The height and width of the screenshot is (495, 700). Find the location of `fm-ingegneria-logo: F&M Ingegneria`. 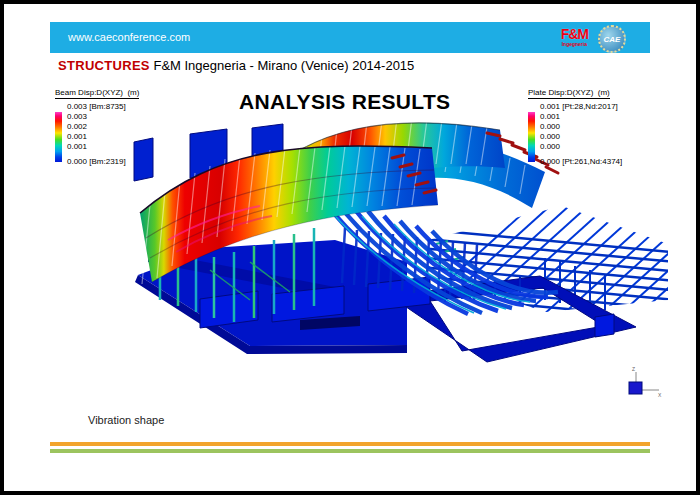

fm-ingegneria-logo: F&M Ingegneria is located at coordinates (574, 37).